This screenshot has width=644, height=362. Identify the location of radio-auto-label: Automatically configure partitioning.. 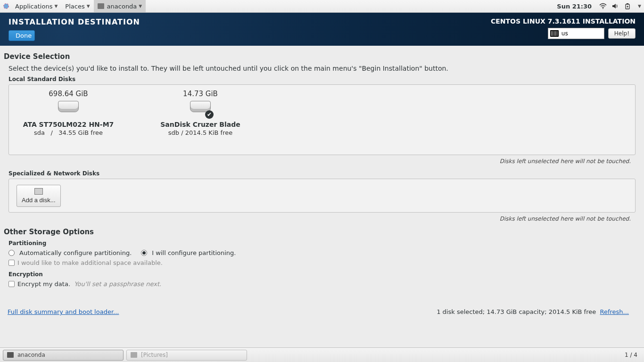
(75, 253).